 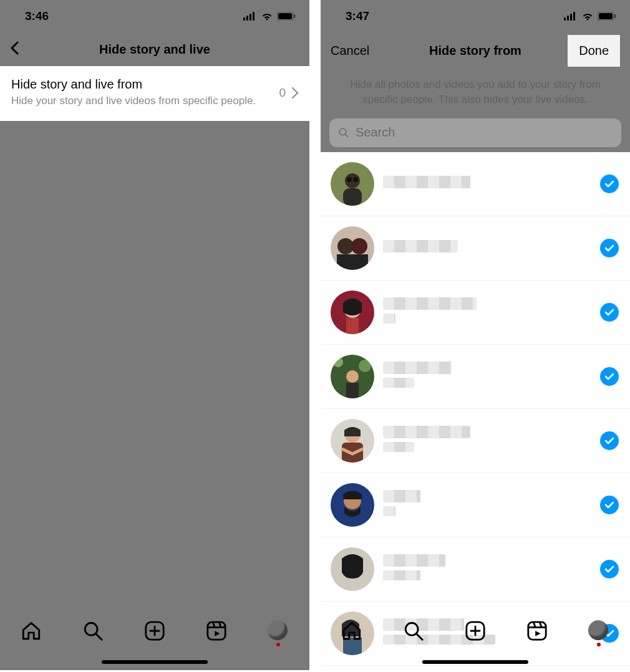 What do you see at coordinates (357, 16) in the screenshot?
I see `status-time: 3:47` at bounding box center [357, 16].